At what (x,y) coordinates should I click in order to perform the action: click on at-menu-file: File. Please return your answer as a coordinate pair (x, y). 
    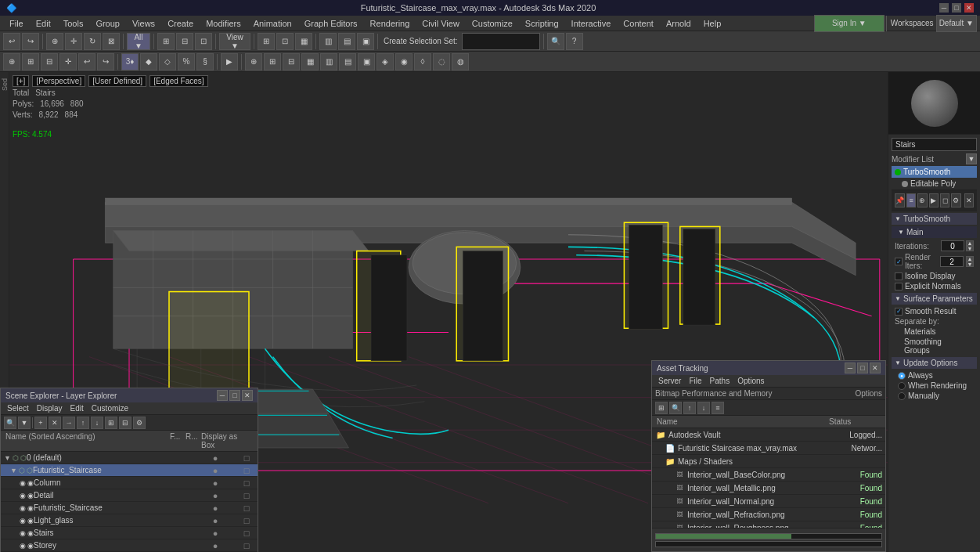
    Looking at the image, I should click on (695, 381).